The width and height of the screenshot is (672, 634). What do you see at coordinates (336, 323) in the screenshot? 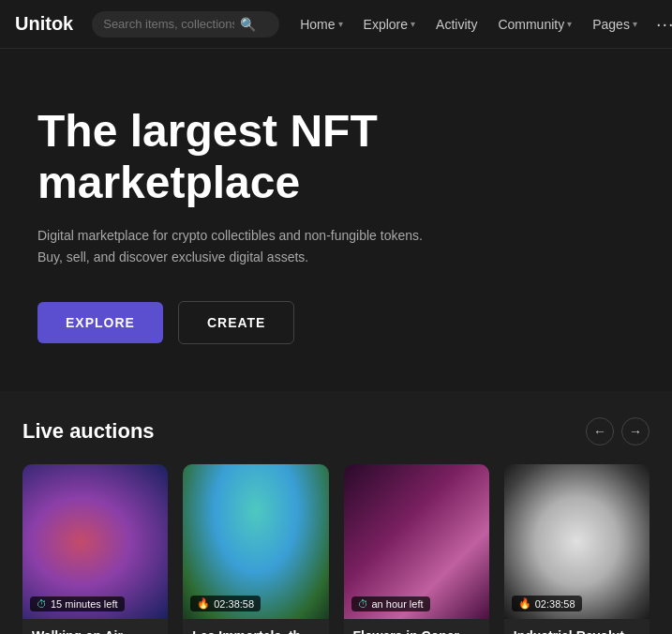
I see `hero-buttons: EXPLORE CREATE` at bounding box center [336, 323].